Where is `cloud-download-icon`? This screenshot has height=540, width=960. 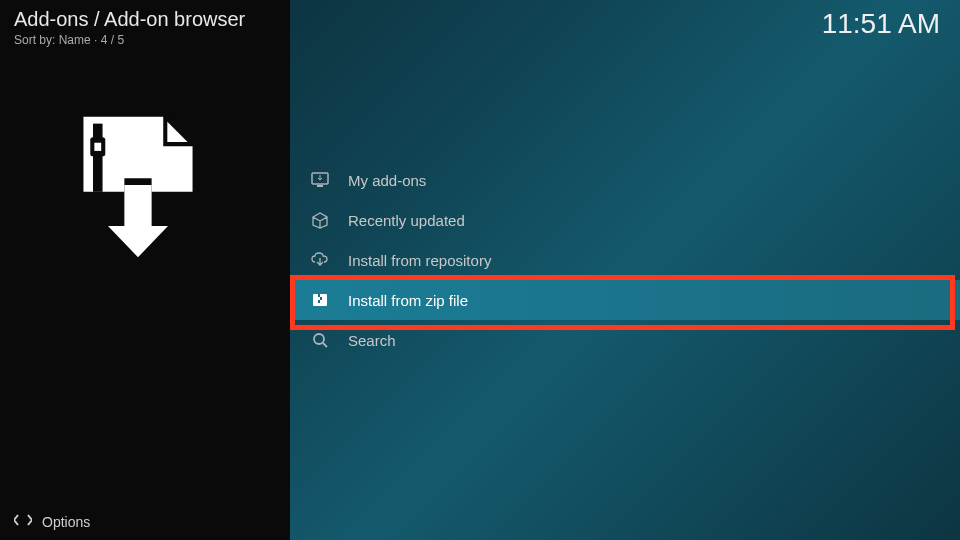 cloud-download-icon is located at coordinates (320, 260).